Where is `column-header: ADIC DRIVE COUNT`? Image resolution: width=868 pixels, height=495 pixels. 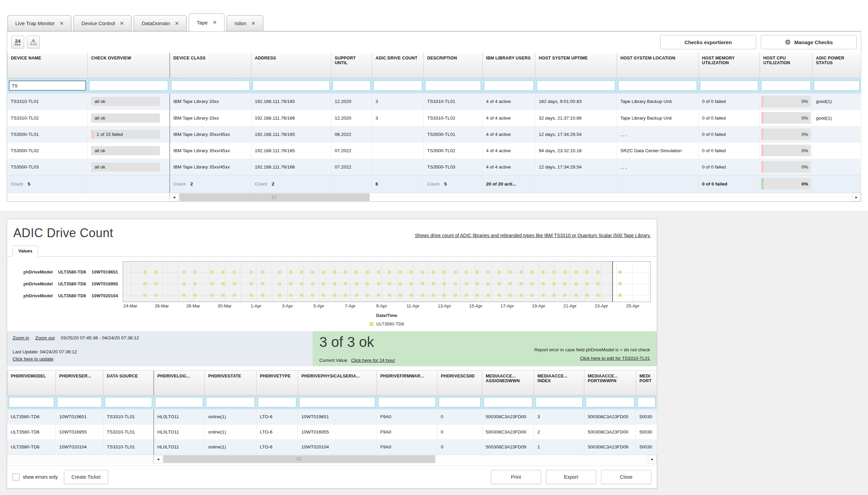
column-header: ADIC DRIVE COUNT is located at coordinates (398, 65).